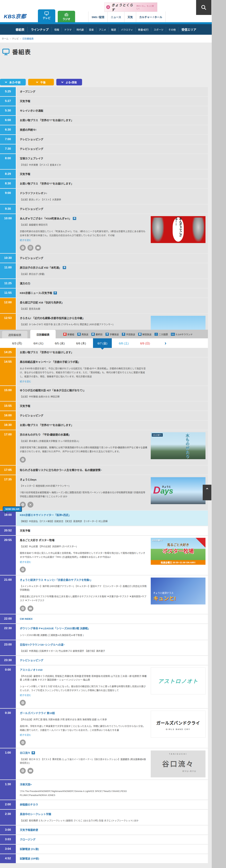 The width and height of the screenshot is (226, 868). What do you see at coordinates (40, 29) in the screenshot?
I see `main-nav-item-ラインナップ: ラインナップ` at bounding box center [40, 29].